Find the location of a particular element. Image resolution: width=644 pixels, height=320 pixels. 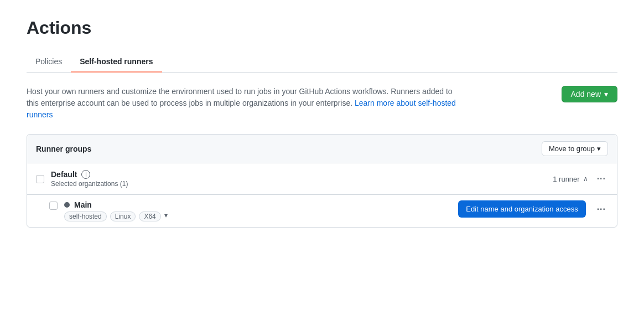

tags-dropdown-caret: ▾ is located at coordinates (166, 216).